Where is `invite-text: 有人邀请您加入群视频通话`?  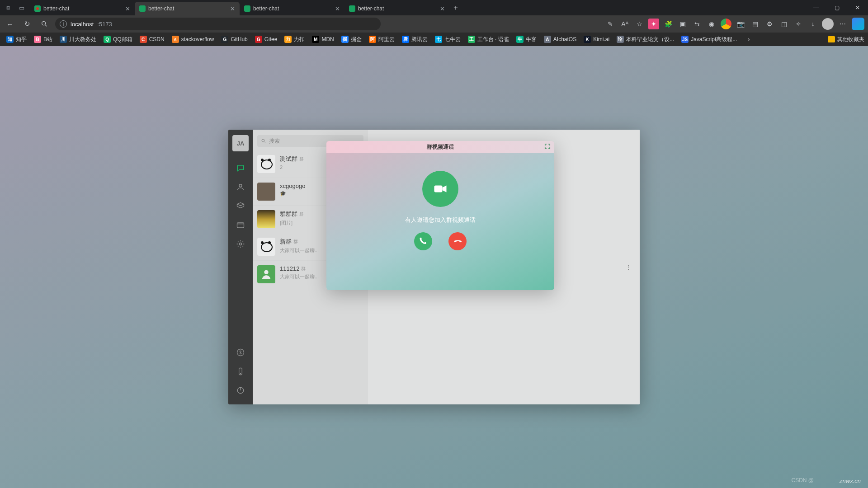
invite-text: 有人邀请您加入群视频通话 is located at coordinates (440, 220).